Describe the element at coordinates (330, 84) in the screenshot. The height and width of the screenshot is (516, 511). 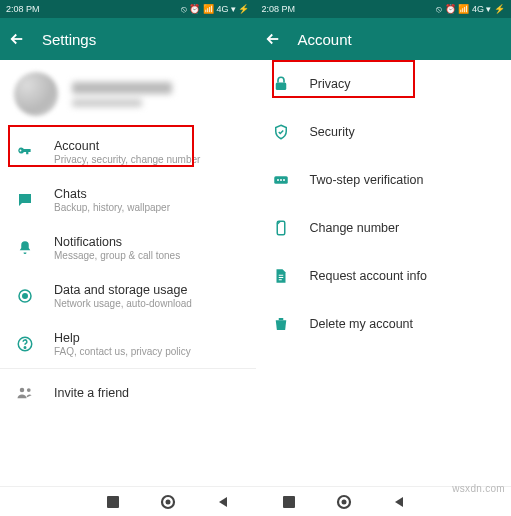
I see `menu-title: Privacy` at that location.